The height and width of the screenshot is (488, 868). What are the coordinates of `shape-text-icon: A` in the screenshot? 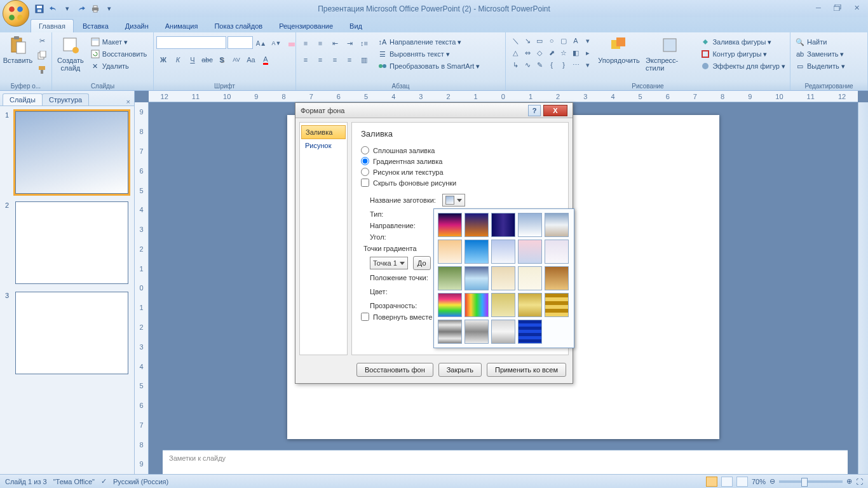 It's located at (576, 41).